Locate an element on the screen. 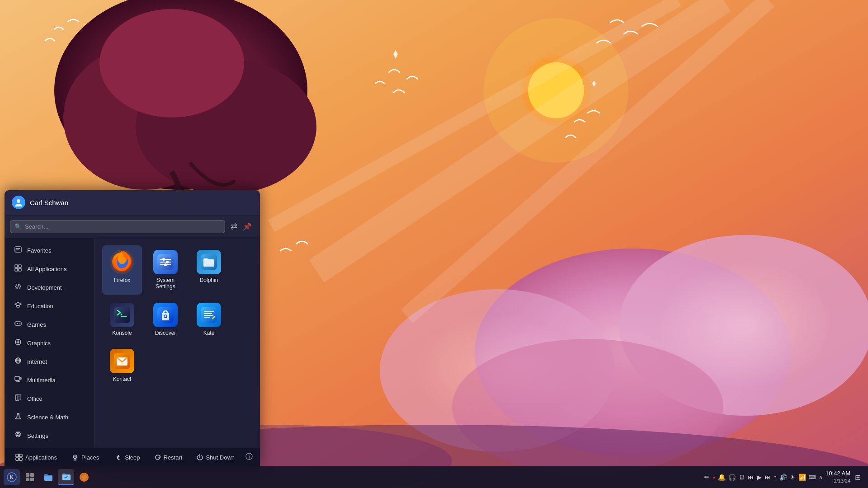 This screenshot has width=868, height=488. sidebar-item-education-label: Education is located at coordinates (40, 306).